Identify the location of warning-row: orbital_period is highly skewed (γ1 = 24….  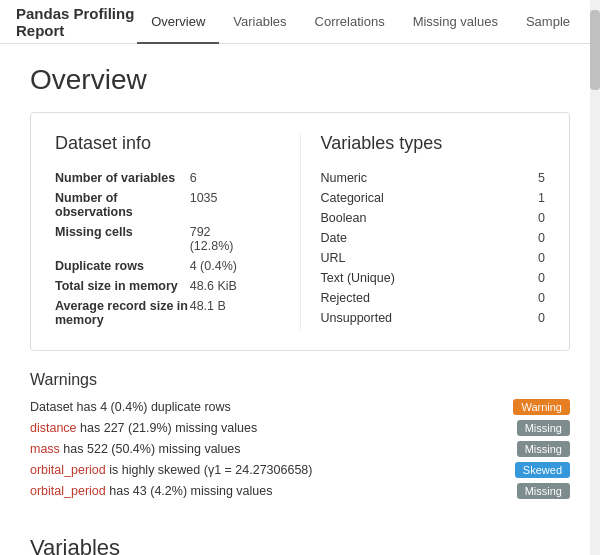
(300, 470).